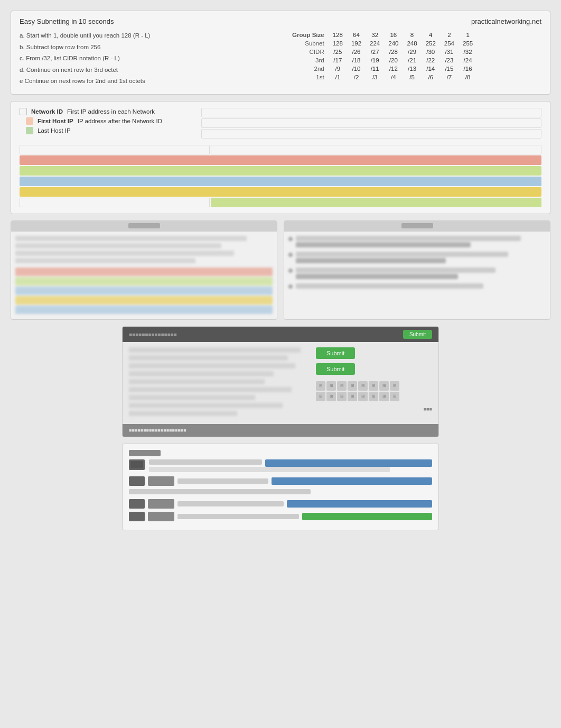 Image resolution: width=561 pixels, height=728 pixels. What do you see at coordinates (144, 281) in the screenshot?
I see `left-col-row-green` at bounding box center [144, 281].